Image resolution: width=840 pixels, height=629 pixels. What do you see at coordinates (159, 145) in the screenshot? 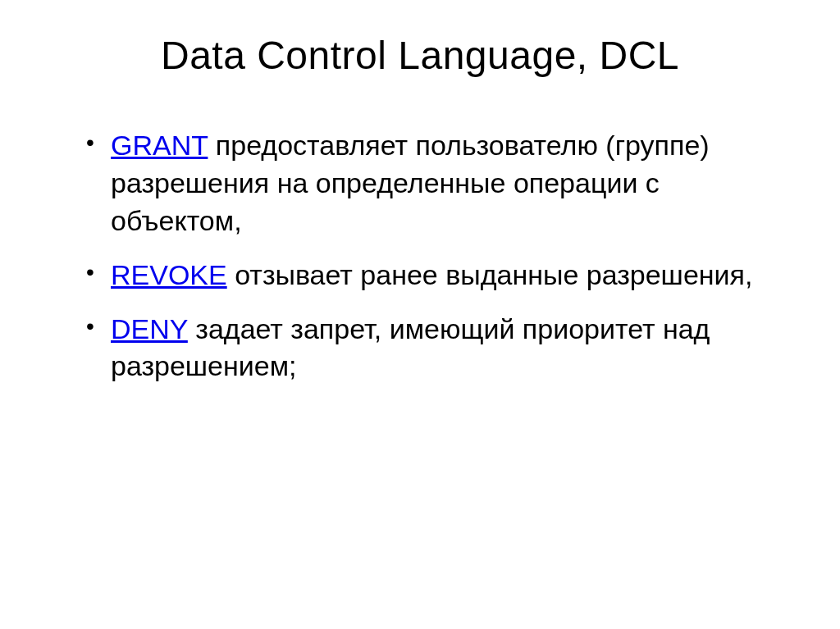
I see `keyword-link: GRANT` at bounding box center [159, 145].